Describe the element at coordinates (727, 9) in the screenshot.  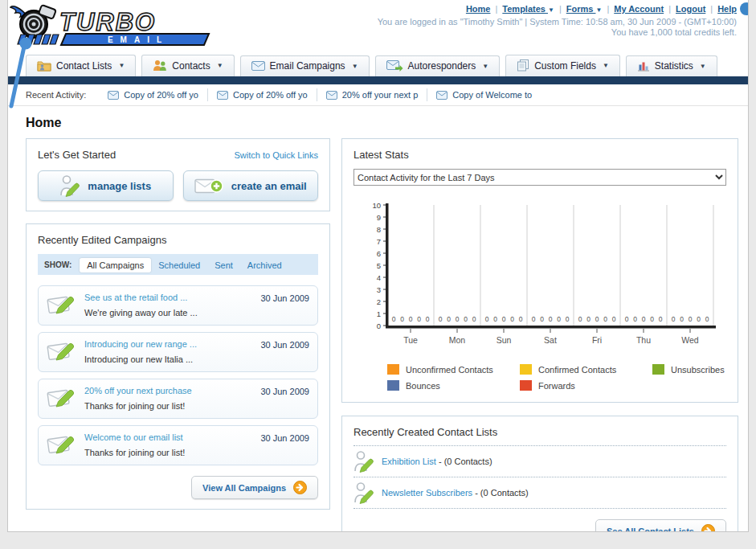
I see `top-nav-help: Help` at that location.